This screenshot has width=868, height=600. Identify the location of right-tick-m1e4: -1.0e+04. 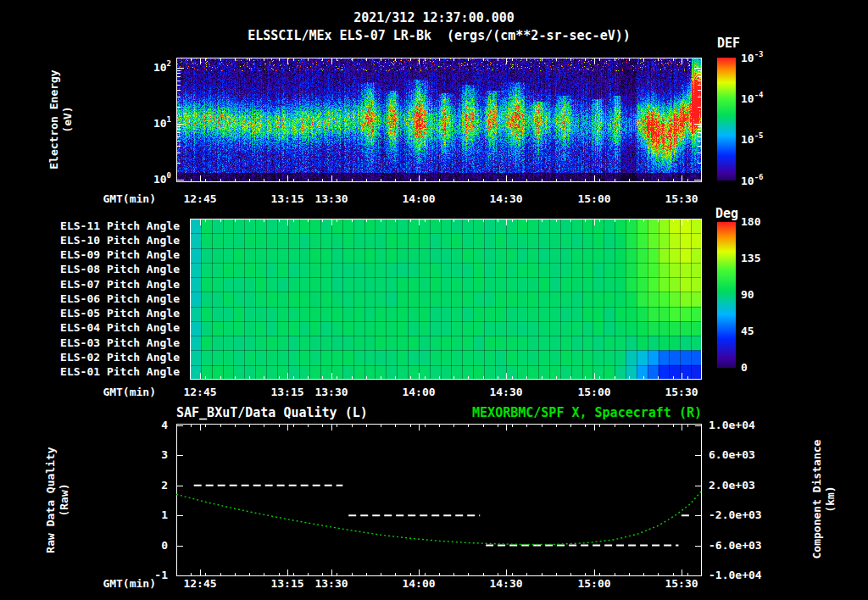
(743, 575).